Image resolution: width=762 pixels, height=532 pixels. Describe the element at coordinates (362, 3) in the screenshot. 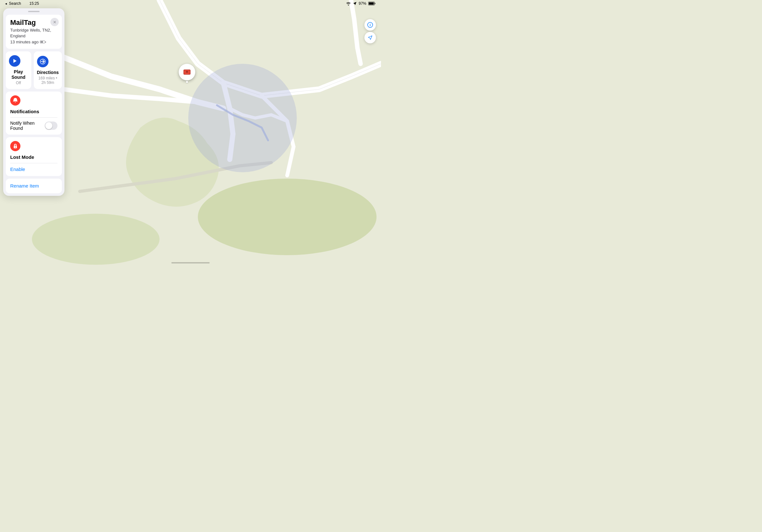

I see `battery-percent: 97%` at that location.